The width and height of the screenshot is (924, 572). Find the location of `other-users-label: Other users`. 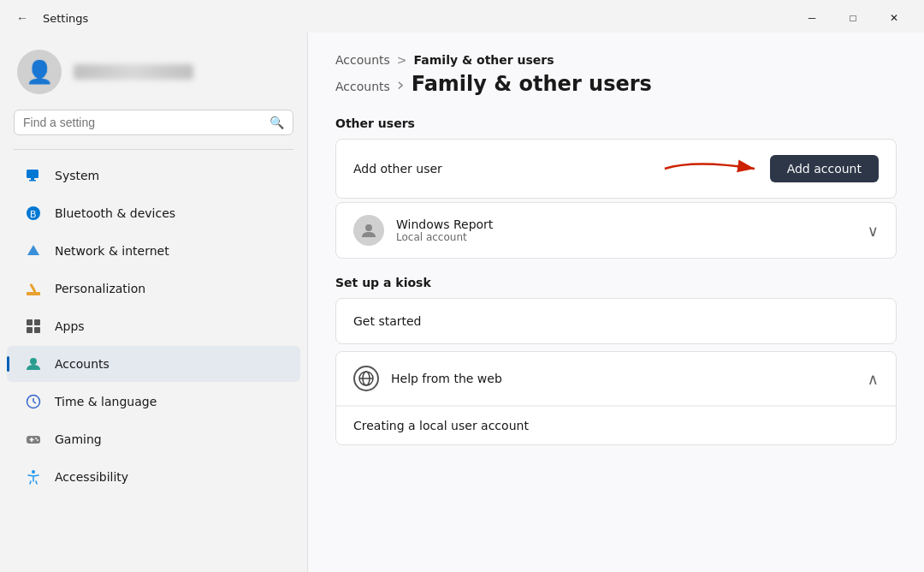

other-users-label: Other users is located at coordinates (616, 123).